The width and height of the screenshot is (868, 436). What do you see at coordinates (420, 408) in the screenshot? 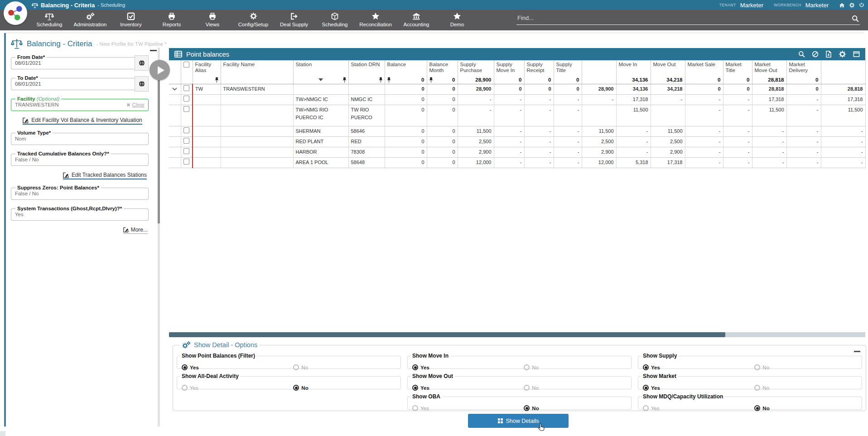
I see `show-oba-yes-radio: Yes` at bounding box center [420, 408].